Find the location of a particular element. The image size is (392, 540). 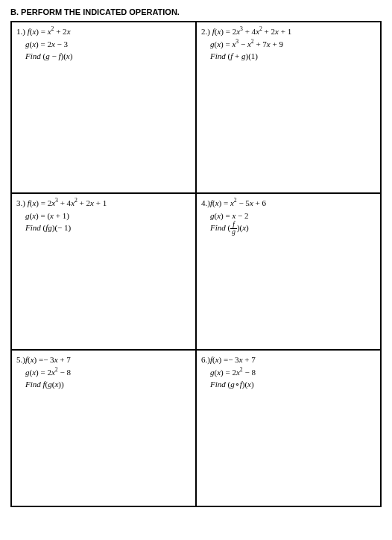

problem-3: 3.) f(x) = 2x3 + 4x2 + 2x + 1 g(x) = (x … is located at coordinates (104, 271).